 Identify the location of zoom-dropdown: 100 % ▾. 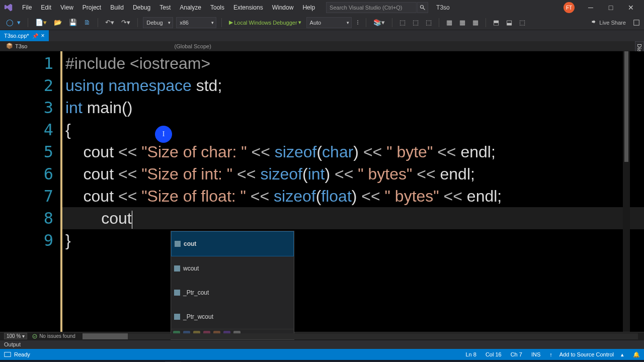
(16, 336).